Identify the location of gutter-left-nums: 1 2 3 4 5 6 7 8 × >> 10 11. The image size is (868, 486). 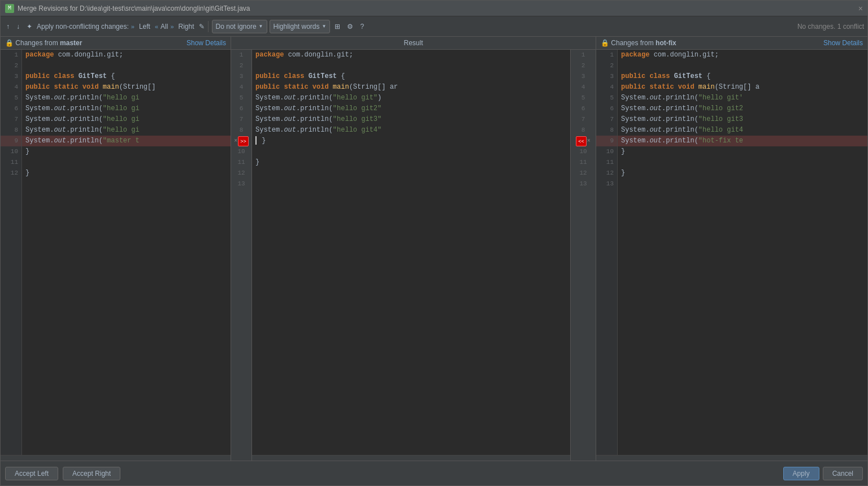
(241, 255).